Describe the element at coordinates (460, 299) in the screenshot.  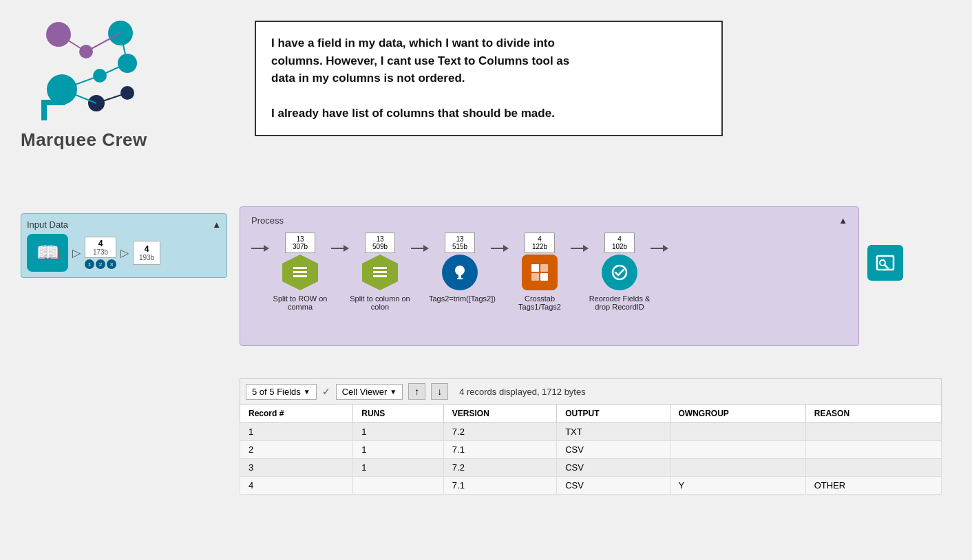
I see `label-n3: Tags2=trim([Tags2])` at that location.